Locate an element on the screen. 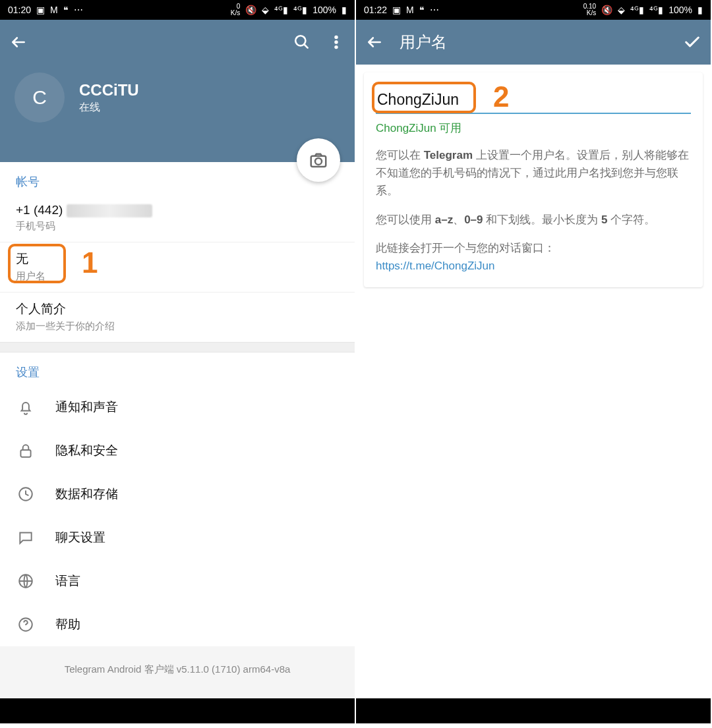 The width and height of the screenshot is (712, 728). status-bar: 01:22 ▣ M ❝ ⋯ 0.10K/s 🔇 ⬙ ⁴ᴳ▮ ⁴ᴳ▮ 100% ▮ is located at coordinates (533, 10).